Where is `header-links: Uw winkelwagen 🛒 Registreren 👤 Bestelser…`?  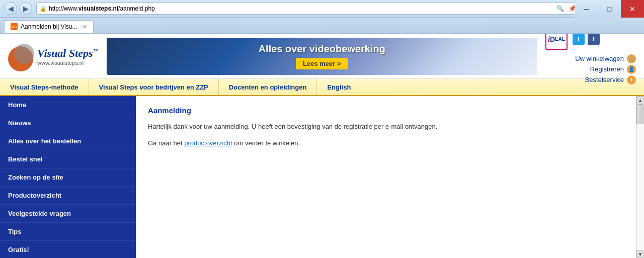 header-links: Uw winkelwagen 🛒 Registreren 👤 Bestelser… is located at coordinates (591, 69).